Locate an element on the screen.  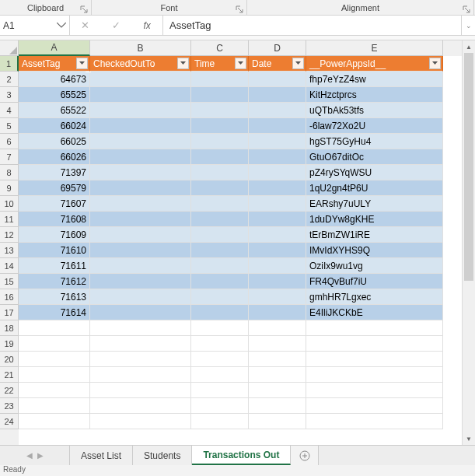
table-row: 71612FR4QvBuf7iU is located at coordinates (247, 282).